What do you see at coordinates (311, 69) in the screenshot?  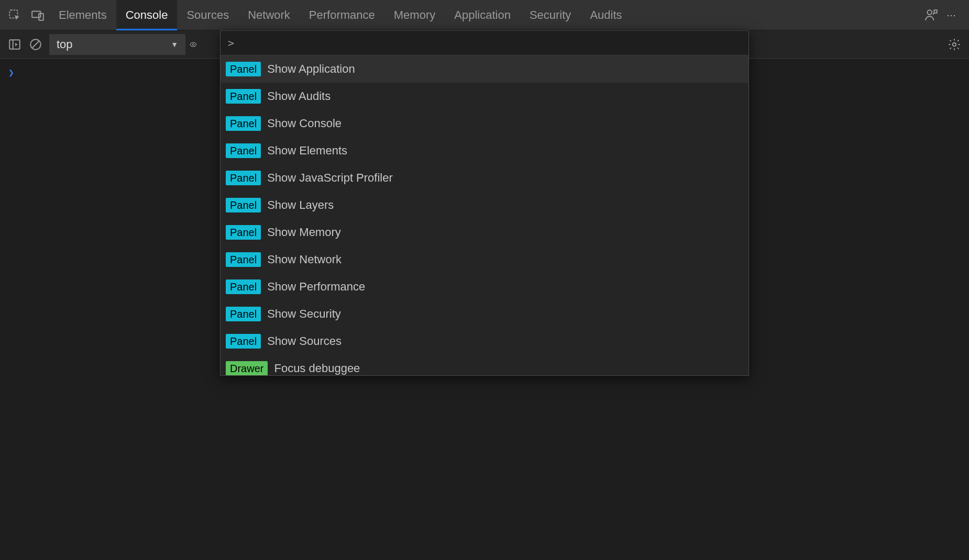 I see `command-label: Show Application` at bounding box center [311, 69].